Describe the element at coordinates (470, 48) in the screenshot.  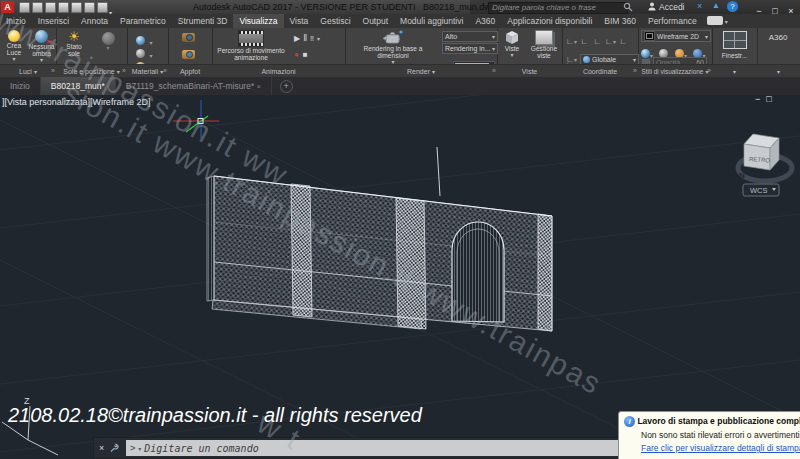
I see `render-target-dropdown: Rendering in...▾` at that location.